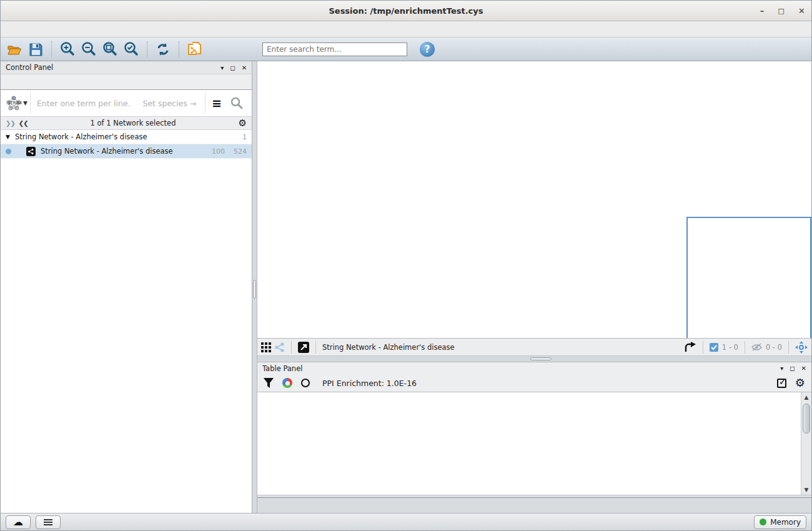  What do you see at coordinates (126, 104) in the screenshot?
I see `string-search-bar: STRING ▼ Enter one term per line. Set sp…` at bounding box center [126, 104].